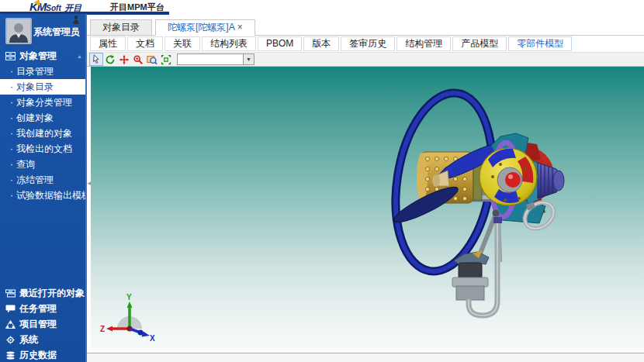 Image resolution: width=644 pixels, height=362 pixels. What do you see at coordinates (138, 60) in the screenshot?
I see `zoom-dynamic-icon` at bounding box center [138, 60].